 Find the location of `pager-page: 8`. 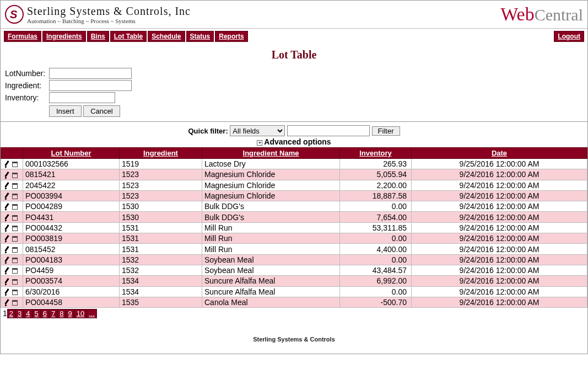

pager-page: 8 is located at coordinates (62, 313).